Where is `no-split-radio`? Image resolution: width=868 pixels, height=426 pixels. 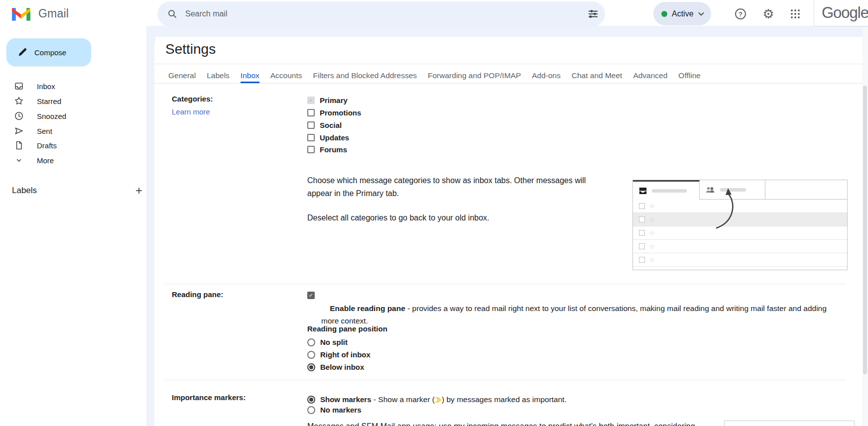 no-split-radio is located at coordinates (311, 342).